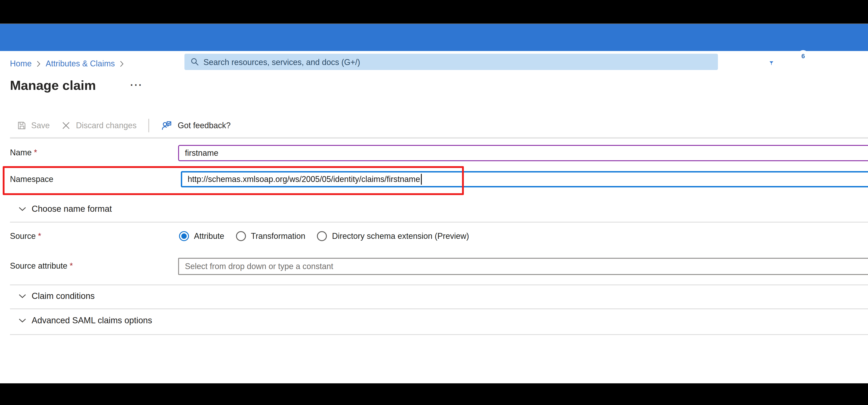 This screenshot has width=868, height=405. Describe the element at coordinates (770, 61) in the screenshot. I see `directory-filter-button` at that location.